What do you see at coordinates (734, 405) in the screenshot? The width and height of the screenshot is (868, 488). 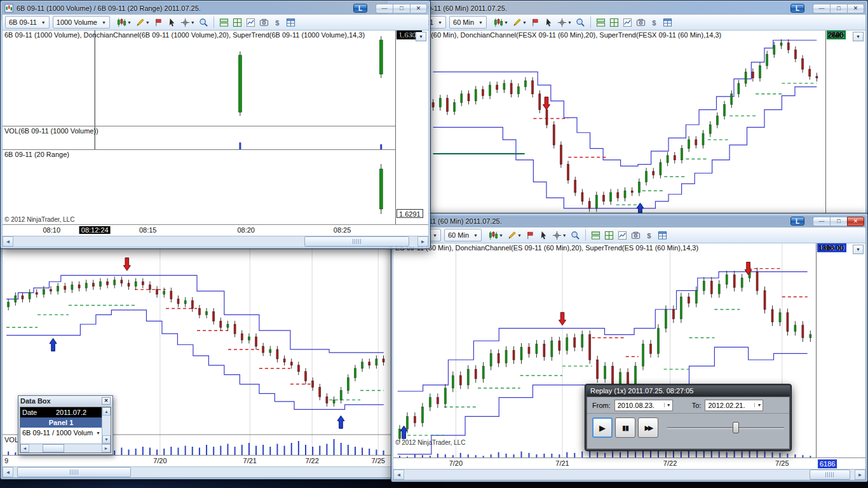 I see `to-date-field: 2012.02.21. ▼` at bounding box center [734, 405].